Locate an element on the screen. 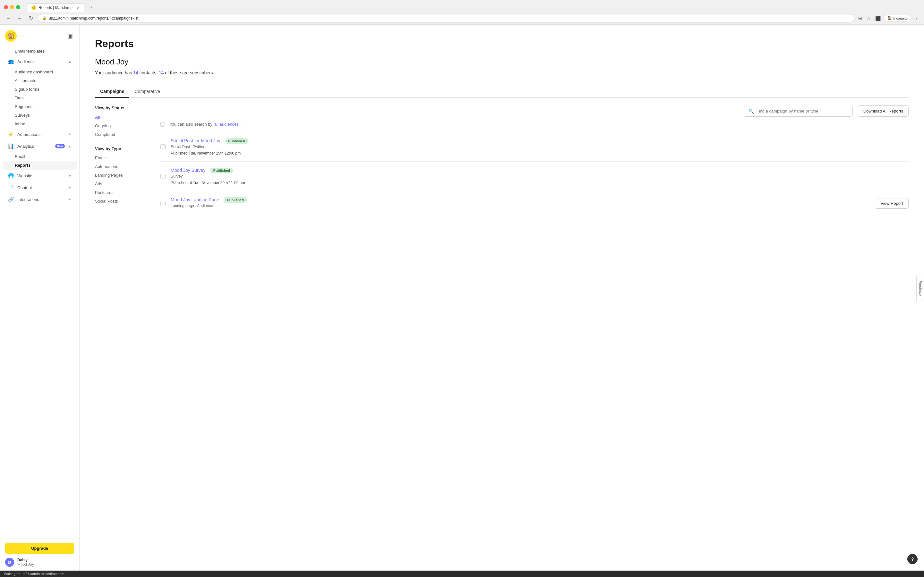 The height and width of the screenshot is (577, 924). integrations-label: Integrations is located at coordinates (41, 200).